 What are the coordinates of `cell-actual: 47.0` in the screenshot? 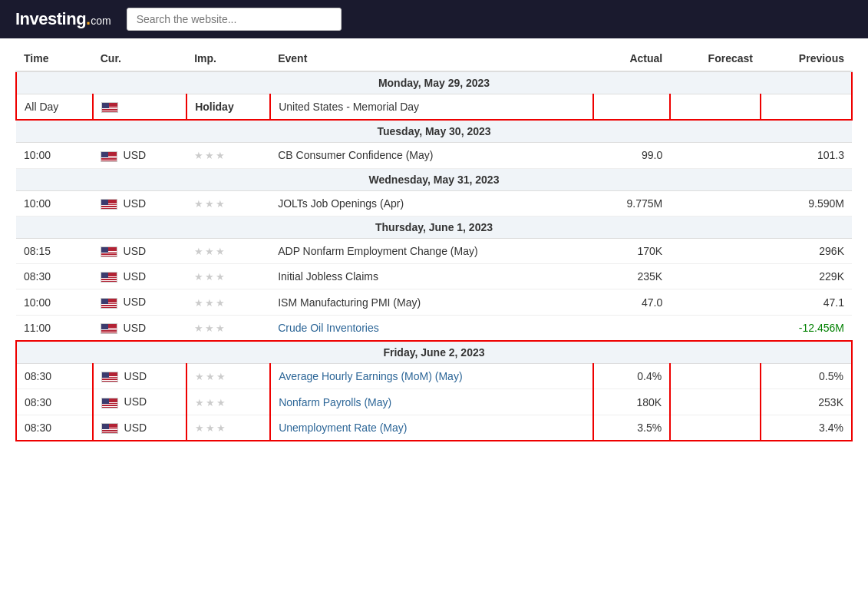 It's located at (632, 303).